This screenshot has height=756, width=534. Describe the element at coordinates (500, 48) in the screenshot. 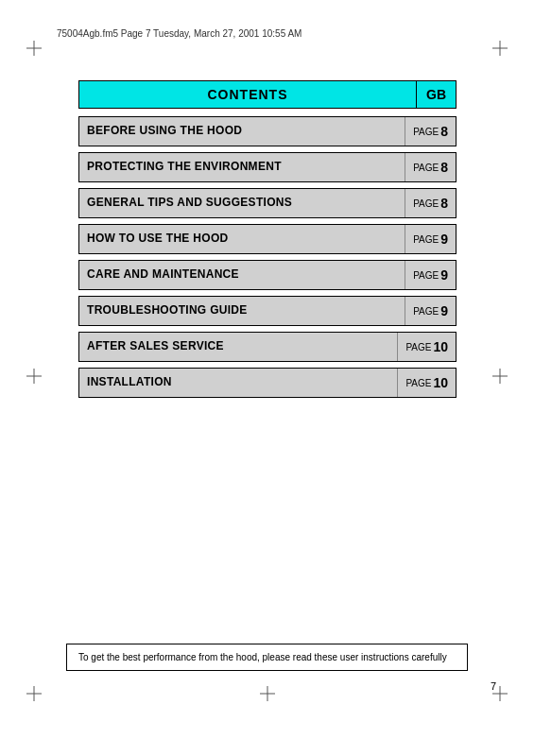

I see `crosshair-top-right` at that location.